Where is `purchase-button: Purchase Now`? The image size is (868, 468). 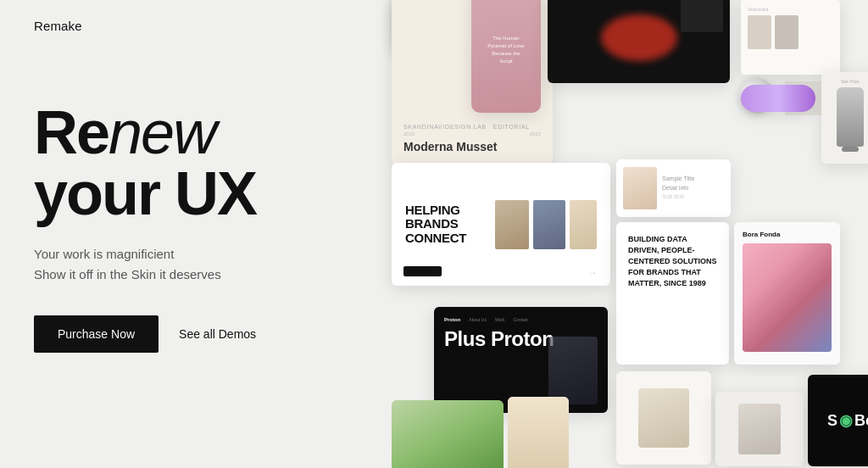 purchase-button: Purchase Now is located at coordinates (97, 334).